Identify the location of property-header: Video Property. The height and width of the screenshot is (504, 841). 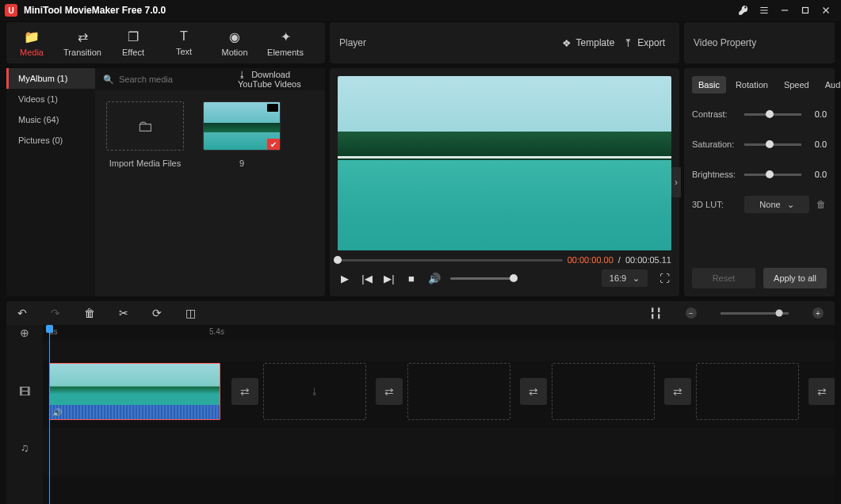
(759, 43).